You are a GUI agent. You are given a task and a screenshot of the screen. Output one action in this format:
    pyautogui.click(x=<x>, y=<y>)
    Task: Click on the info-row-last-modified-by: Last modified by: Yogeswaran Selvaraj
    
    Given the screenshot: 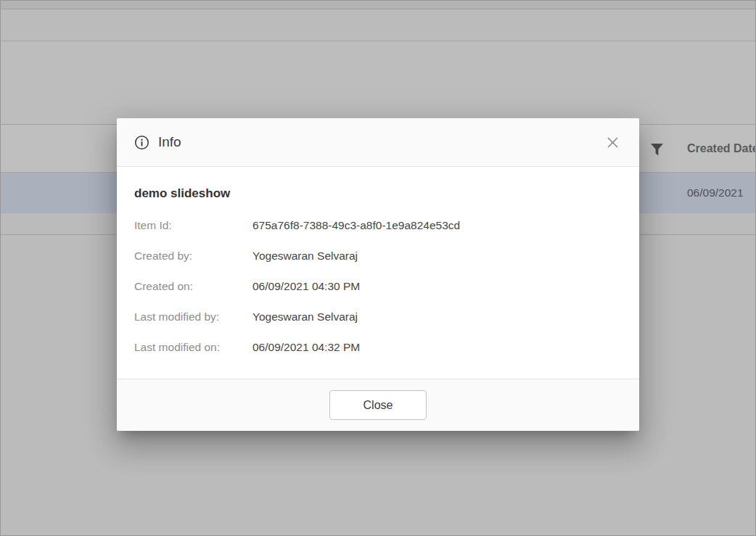 What is the action you would take?
    pyautogui.click(x=378, y=317)
    